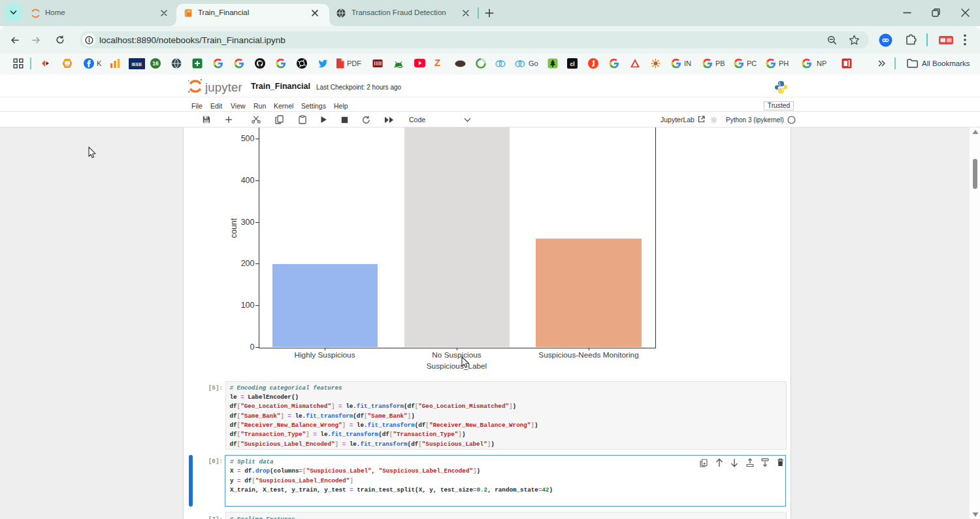  What do you see at coordinates (572, 64) in the screenshot?
I see `svg-text: cl` at bounding box center [572, 64].